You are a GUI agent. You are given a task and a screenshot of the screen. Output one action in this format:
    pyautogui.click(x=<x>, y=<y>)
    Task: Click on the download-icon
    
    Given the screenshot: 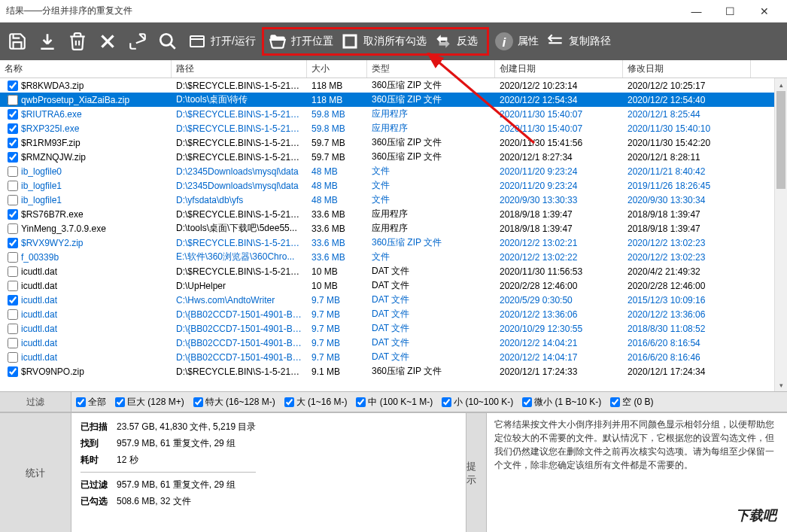 What is the action you would take?
    pyautogui.click(x=47, y=41)
    